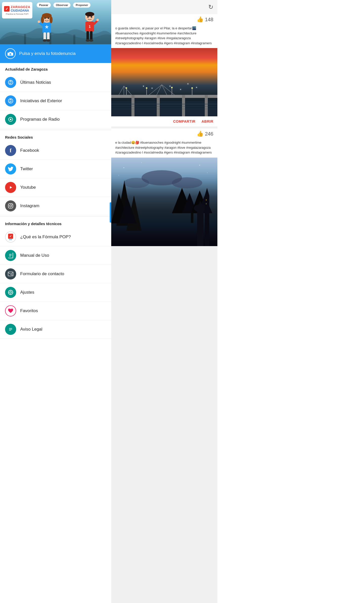 The height and width of the screenshot is (603, 364). Describe the element at coordinates (56, 292) in the screenshot. I see `menu-item-ajustes: Ajustes` at that location.